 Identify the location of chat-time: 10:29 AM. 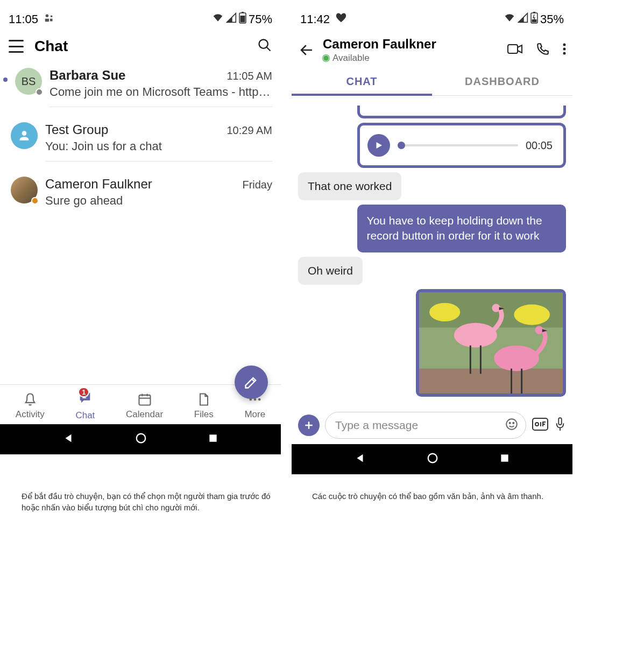
(250, 130).